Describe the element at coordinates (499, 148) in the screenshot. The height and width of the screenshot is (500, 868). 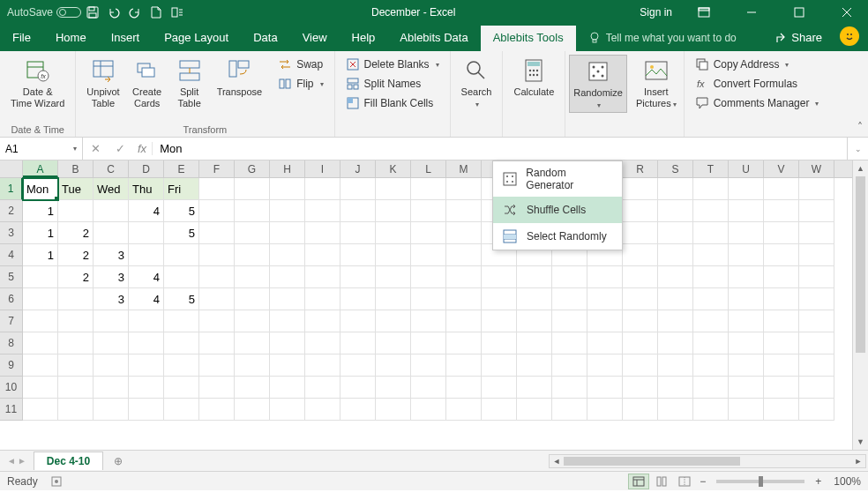
I see `formula-input: Mon` at that location.